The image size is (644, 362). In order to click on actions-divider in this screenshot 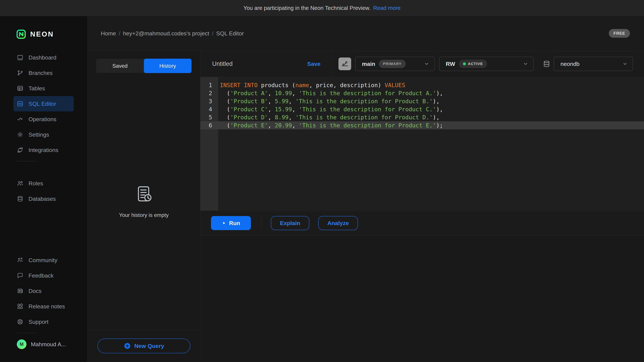, I will do `click(262, 223)`.